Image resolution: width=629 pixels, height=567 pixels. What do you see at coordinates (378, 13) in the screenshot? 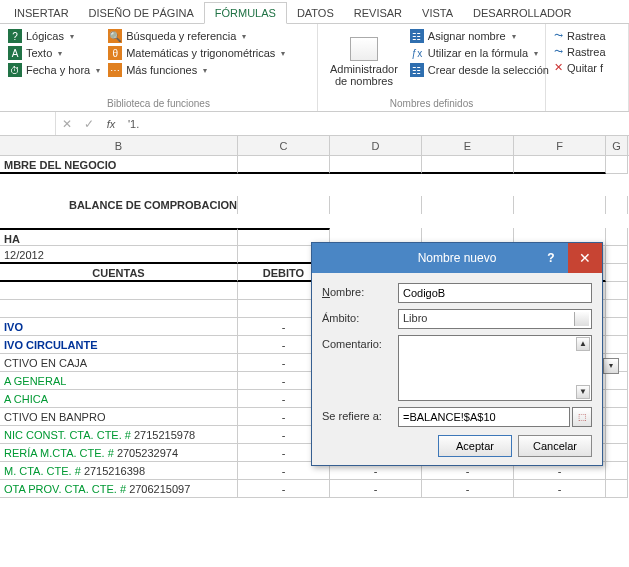
I see `tab-revisar: REVISAR` at bounding box center [378, 13].